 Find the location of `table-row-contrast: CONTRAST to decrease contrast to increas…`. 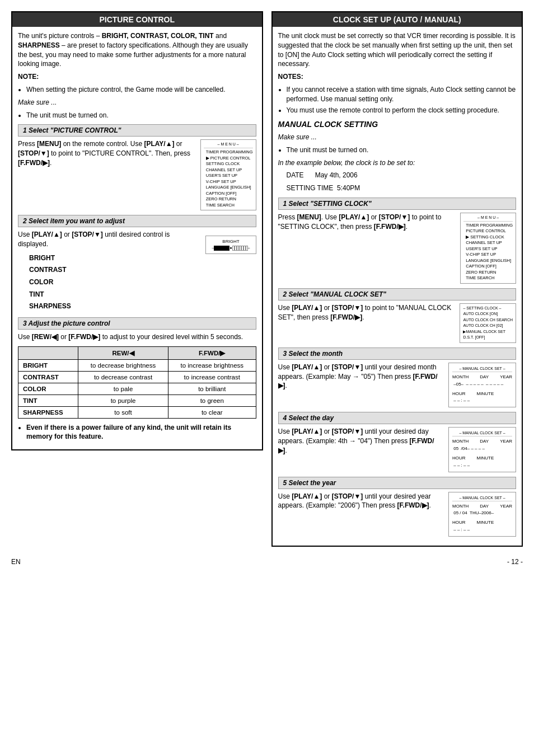

table-row-contrast: CONTRAST to decrease contrast to increas… is located at coordinates (138, 377).